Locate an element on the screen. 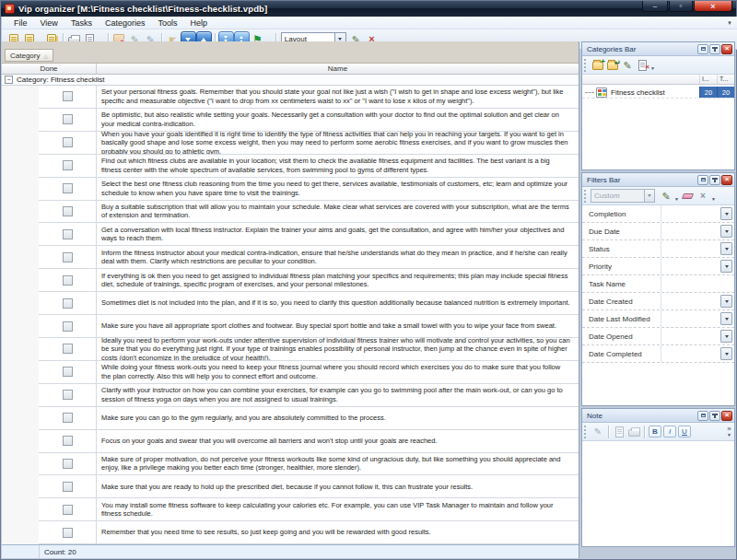  menu-view: View is located at coordinates (50, 23).